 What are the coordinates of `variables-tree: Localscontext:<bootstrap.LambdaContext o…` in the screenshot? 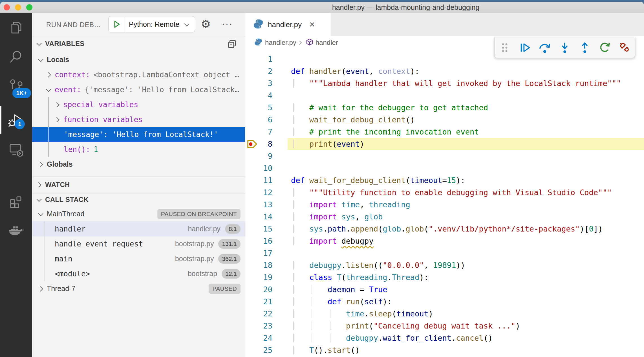 It's located at (139, 112).